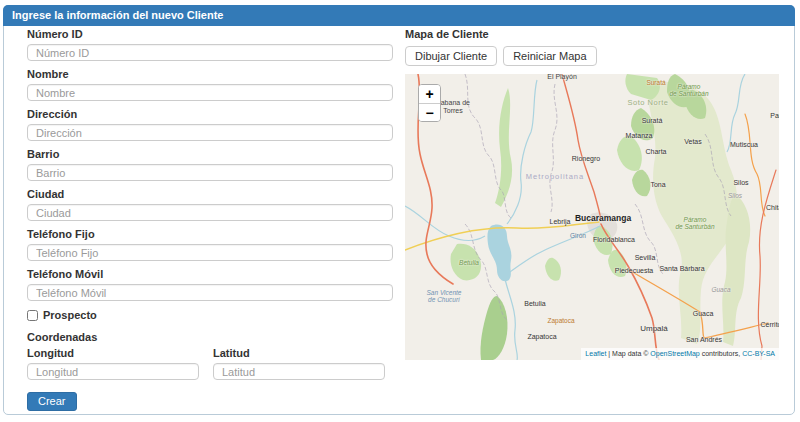  What do you see at coordinates (628, 354) in the screenshot?
I see `attribution-text-1: | Map data ©` at bounding box center [628, 354].